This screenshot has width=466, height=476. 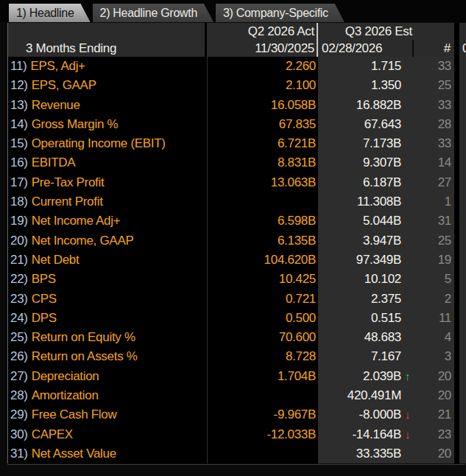 What do you see at coordinates (43, 299) in the screenshot?
I see `metric-name: CPS` at bounding box center [43, 299].